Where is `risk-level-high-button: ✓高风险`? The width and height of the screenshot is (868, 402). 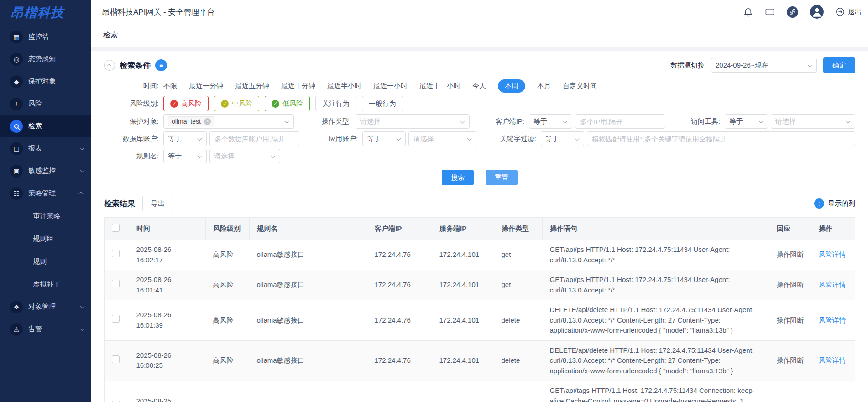
risk-level-high-button: ✓高风险 is located at coordinates (186, 104).